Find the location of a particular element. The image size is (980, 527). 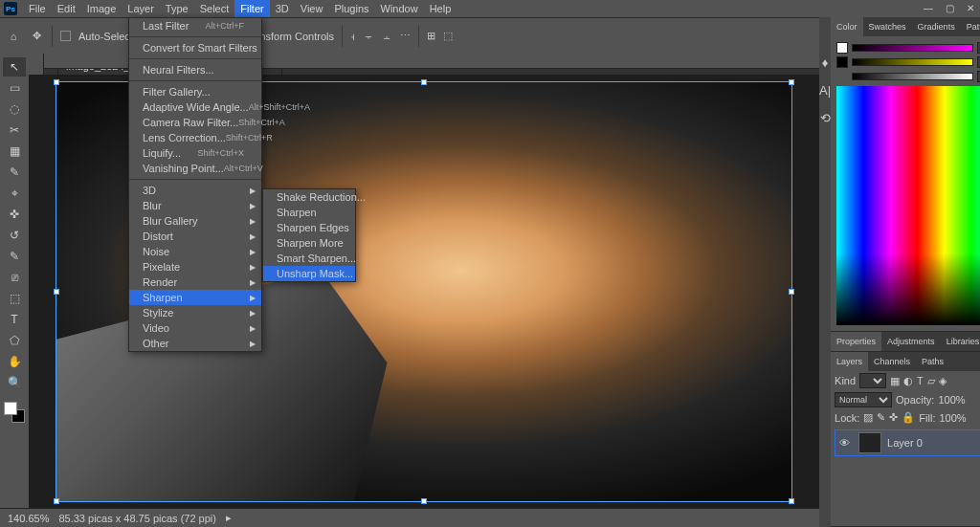

menu-item-other: Other▶ is located at coordinates (195, 343).